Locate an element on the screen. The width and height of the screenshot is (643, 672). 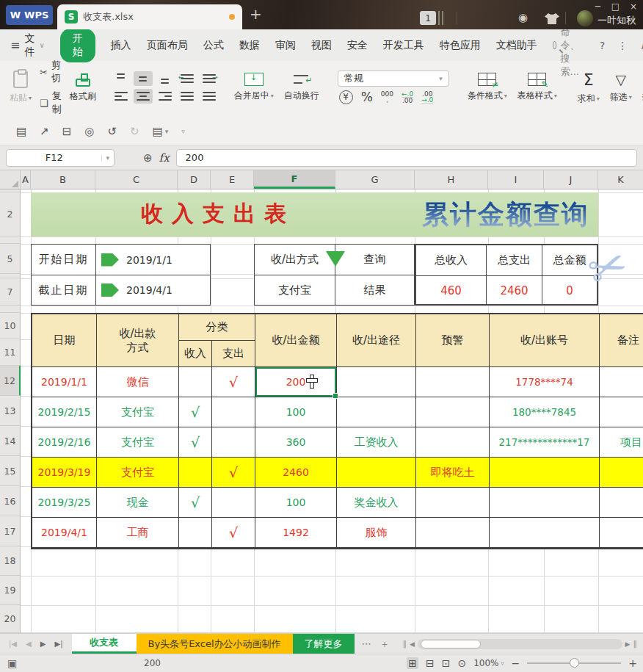
selection-mode-icon: ▣ is located at coordinates (12, 663).